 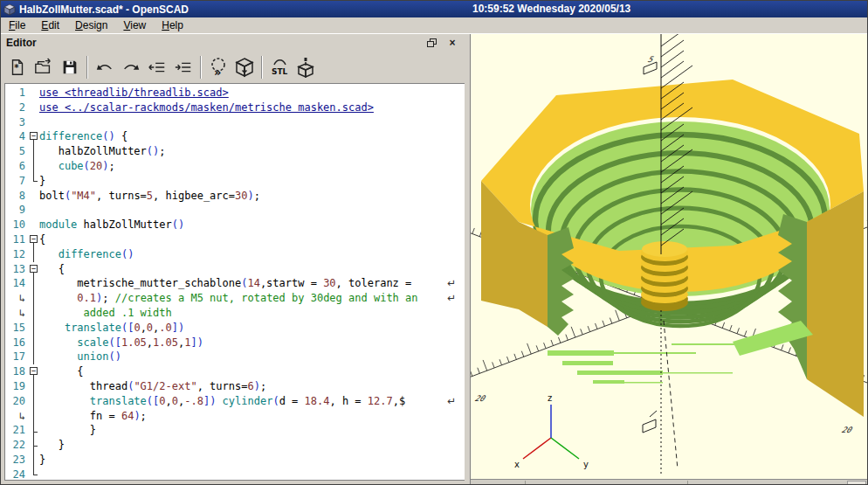 What do you see at coordinates (218, 67) in the screenshot?
I see `preview-button: »` at bounding box center [218, 67].